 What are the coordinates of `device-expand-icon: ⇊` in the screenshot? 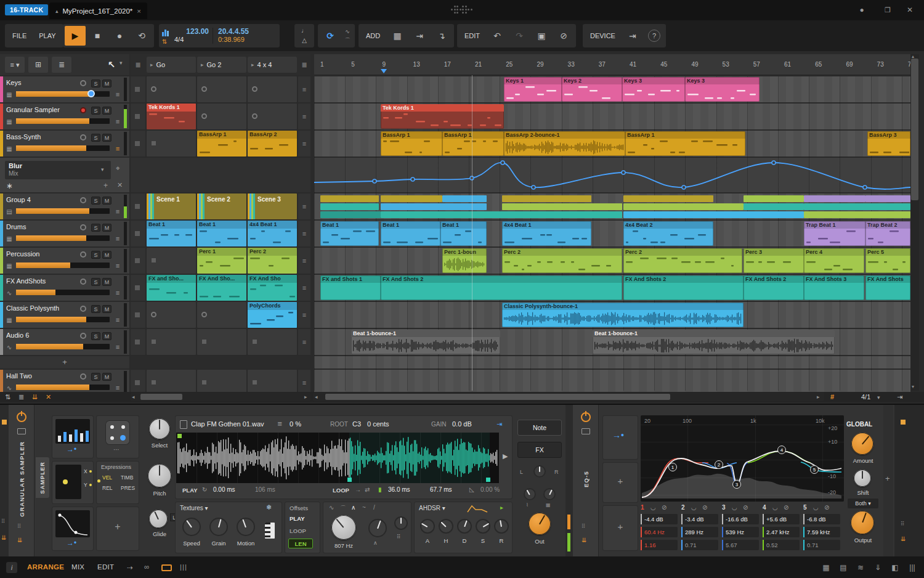 It's located at (20, 540).